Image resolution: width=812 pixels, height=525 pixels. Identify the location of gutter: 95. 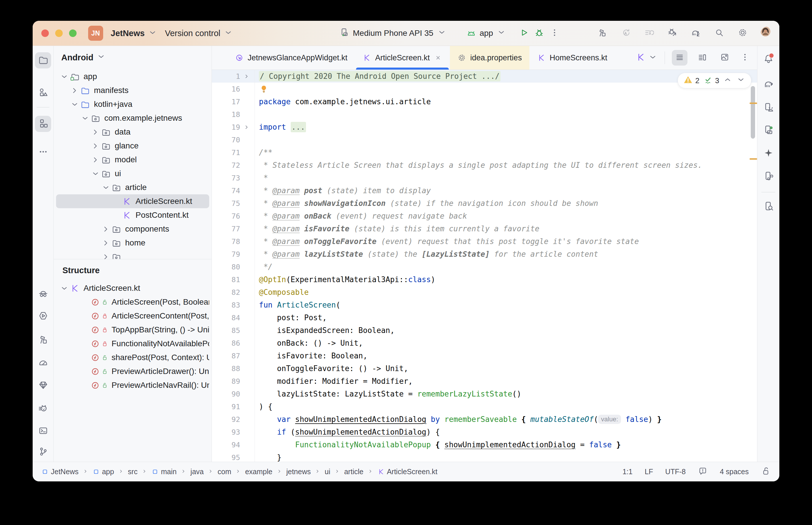
(233, 456).